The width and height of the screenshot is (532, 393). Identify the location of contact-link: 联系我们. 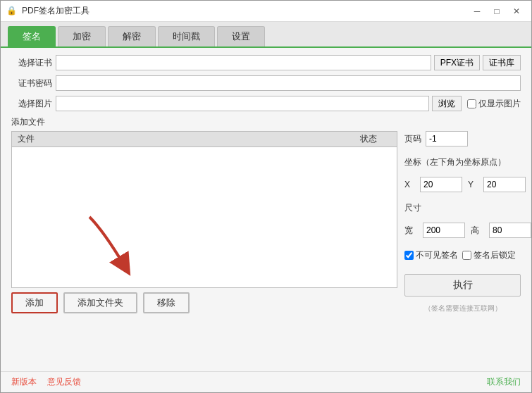
(504, 382).